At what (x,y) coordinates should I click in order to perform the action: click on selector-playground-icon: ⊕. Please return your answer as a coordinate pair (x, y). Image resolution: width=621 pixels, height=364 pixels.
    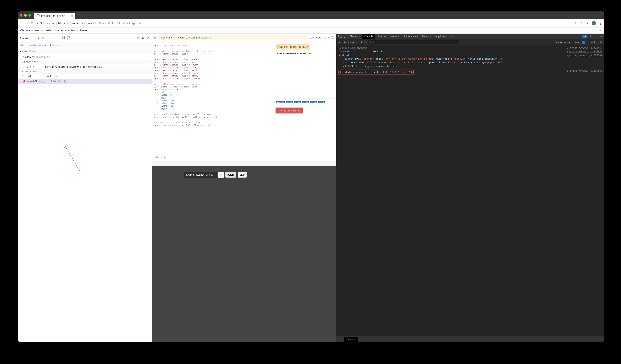
    Looking at the image, I should click on (155, 38).